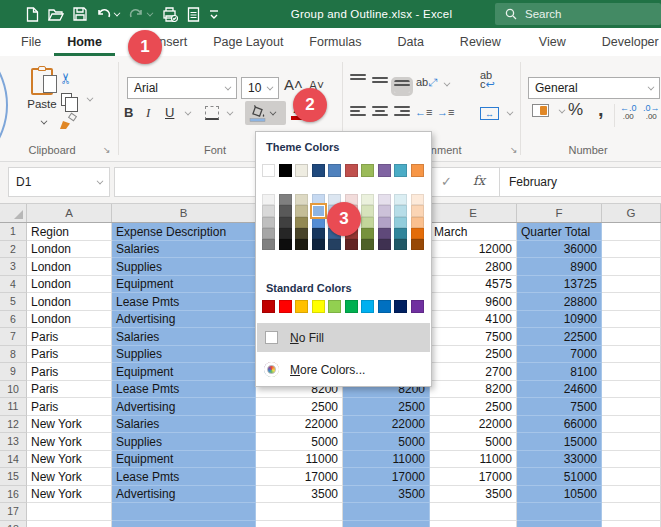  Describe the element at coordinates (560, 213) in the screenshot. I see `column-header-F: F` at that location.